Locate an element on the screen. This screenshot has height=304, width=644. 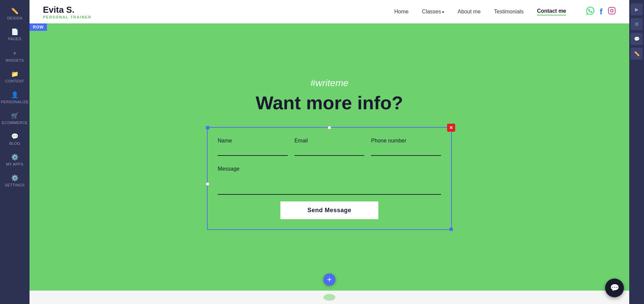
name-field: Name is located at coordinates (253, 147).